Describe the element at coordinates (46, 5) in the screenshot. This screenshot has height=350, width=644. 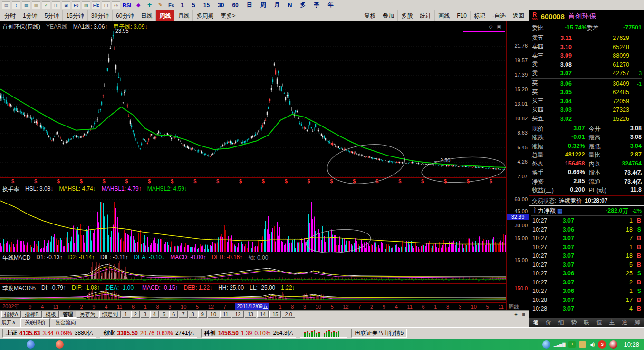
I see `check-icon: ✓` at that location.